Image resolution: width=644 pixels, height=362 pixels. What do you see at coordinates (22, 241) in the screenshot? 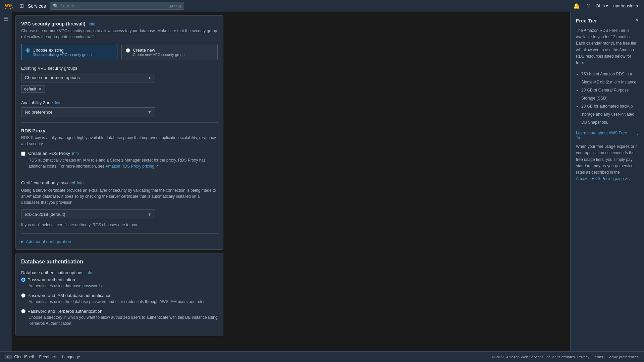
I see `expand-icon: ▶` at bounding box center [22, 241].